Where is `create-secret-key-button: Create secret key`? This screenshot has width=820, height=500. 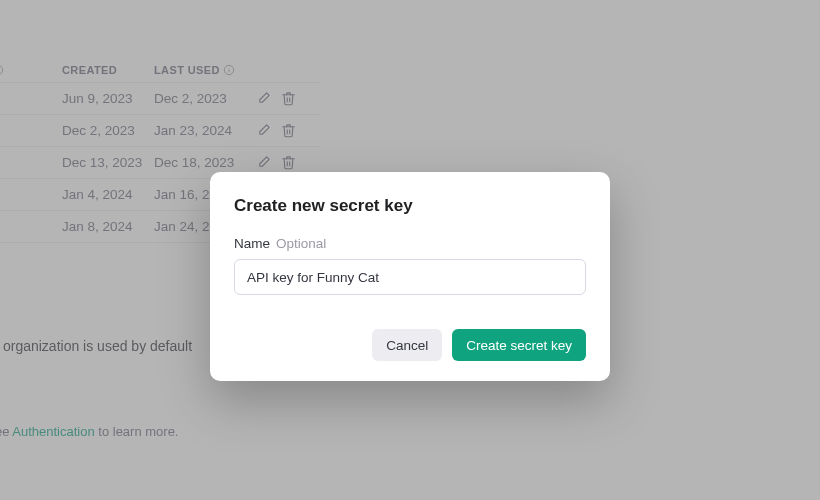 create-secret-key-button: Create secret key is located at coordinates (519, 345).